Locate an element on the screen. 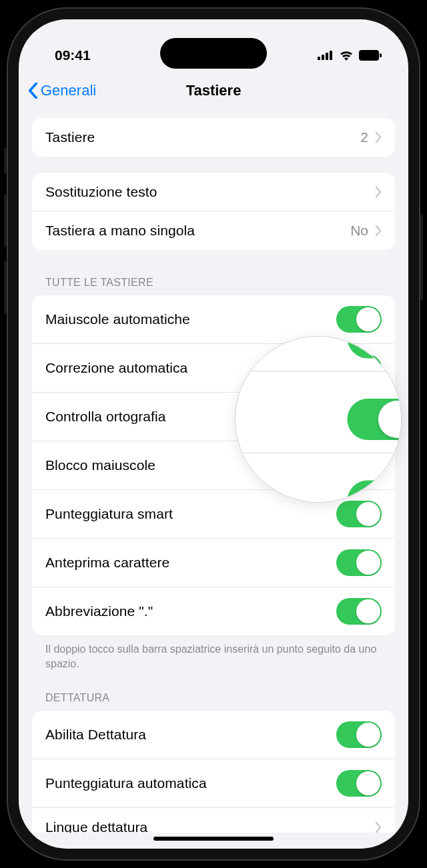 The height and width of the screenshot is (868, 427). keyboards-count: 2 is located at coordinates (364, 137).